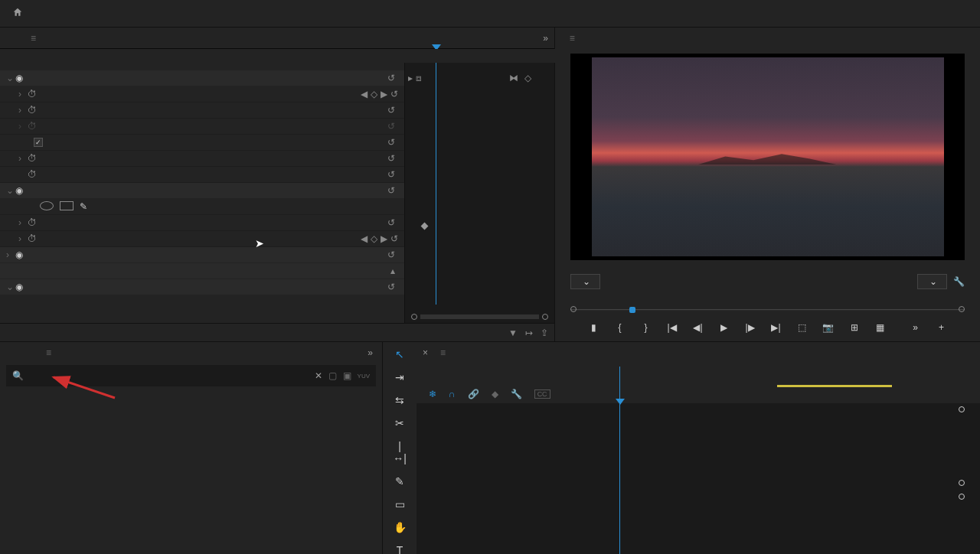 Image resolution: width=980 pixels, height=554 pixels. What do you see at coordinates (479, 317) in the screenshot?
I see `zoom-bar` at bounding box center [479, 317].